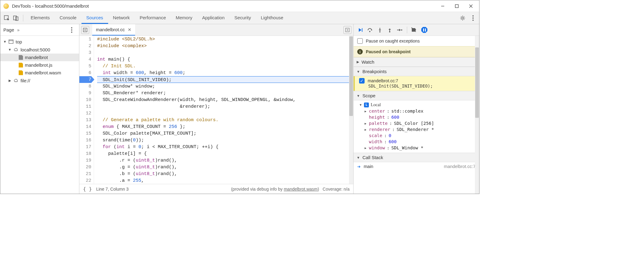 This screenshot has width=644, height=261. I want to click on breakpoints-section-header: ▼ Breakpoints, so click(416, 72).